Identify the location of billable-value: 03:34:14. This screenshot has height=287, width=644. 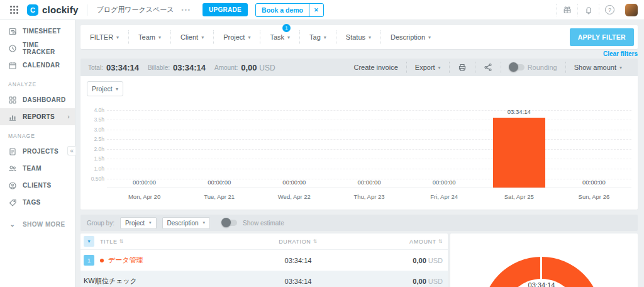
(189, 68).